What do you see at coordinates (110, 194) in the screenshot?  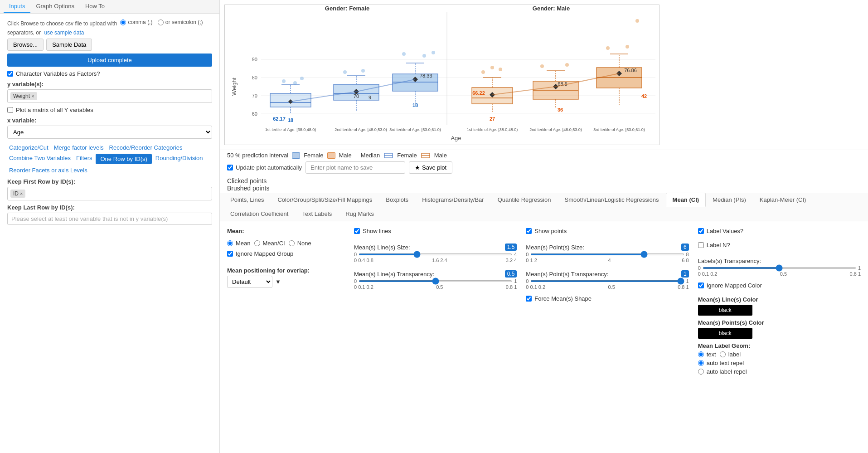 I see `keep-first-input: ID ×` at bounding box center [110, 194].